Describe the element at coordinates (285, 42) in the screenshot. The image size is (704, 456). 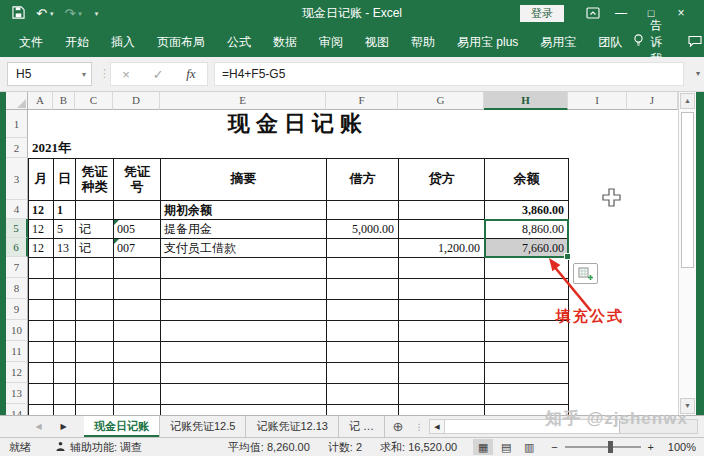
I see `ribbon-tab-数据: 数据` at that location.